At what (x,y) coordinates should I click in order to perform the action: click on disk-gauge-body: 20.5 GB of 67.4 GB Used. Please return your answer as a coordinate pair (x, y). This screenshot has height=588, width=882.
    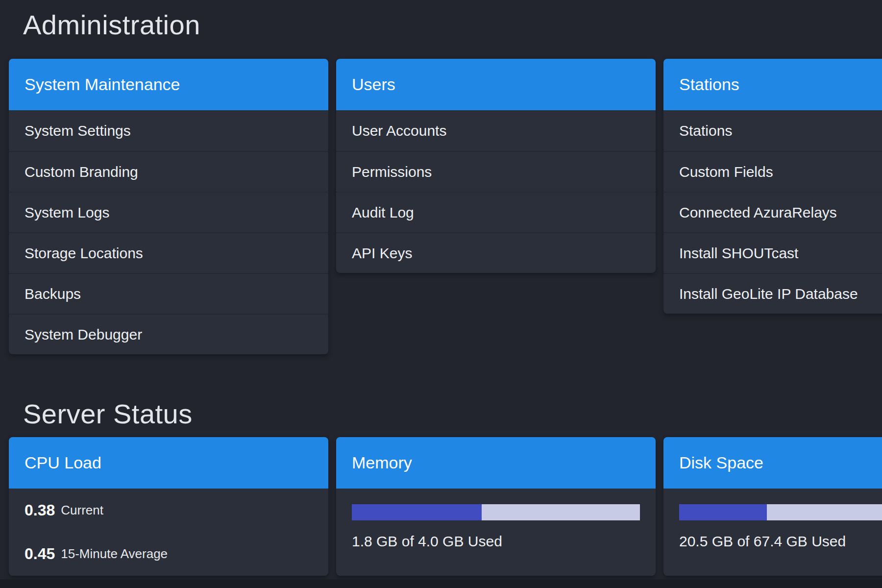
    Looking at the image, I should click on (773, 519).